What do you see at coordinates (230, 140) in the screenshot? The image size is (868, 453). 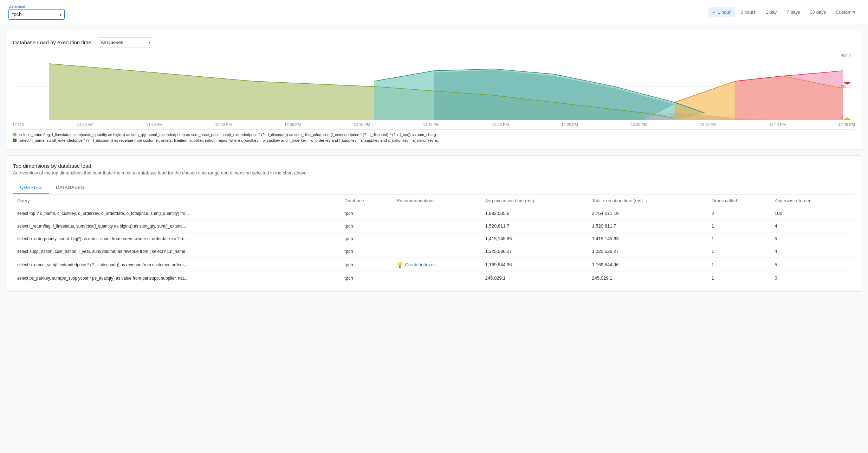 I see `legend-text-2: select n_name, sum(l_extendedprice * (? …` at bounding box center [230, 140].